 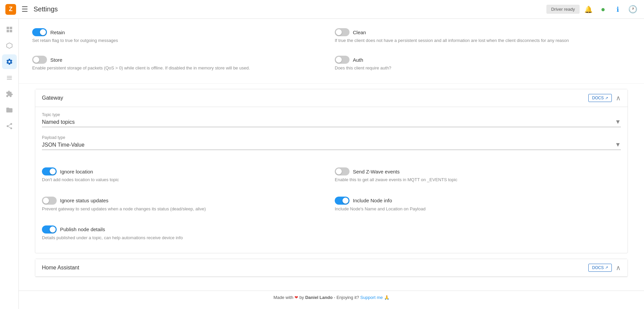 I want to click on menu-icon: ☰, so click(x=25, y=9).